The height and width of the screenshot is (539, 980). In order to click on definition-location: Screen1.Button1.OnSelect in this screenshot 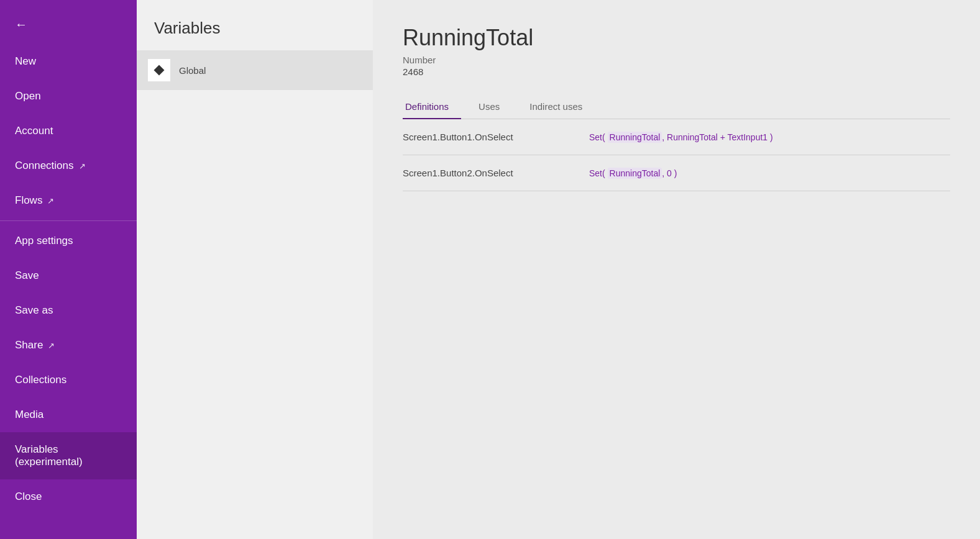, I will do `click(483, 137)`.